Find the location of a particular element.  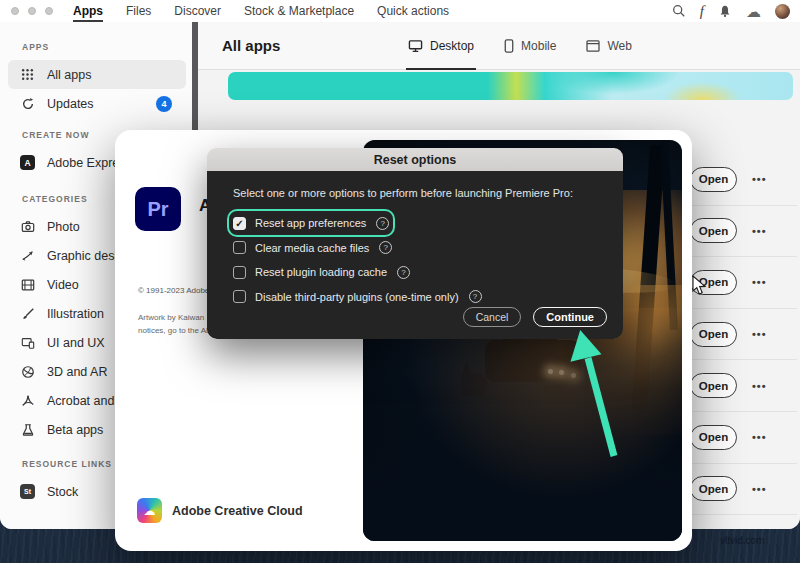

tab-mobile: Mobile is located at coordinates (530, 46).